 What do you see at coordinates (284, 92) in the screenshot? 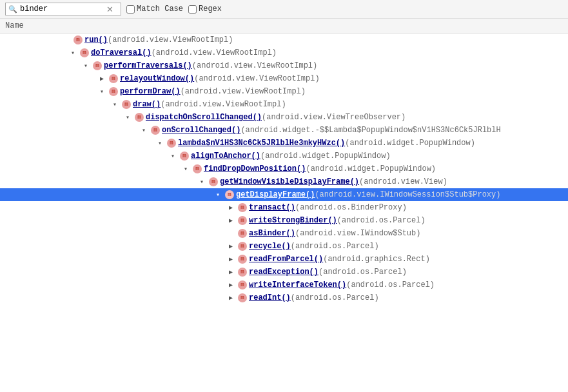
I see `tree-row: ▾mperformDraw() (android.view.ViewRootIm…` at bounding box center [284, 92].